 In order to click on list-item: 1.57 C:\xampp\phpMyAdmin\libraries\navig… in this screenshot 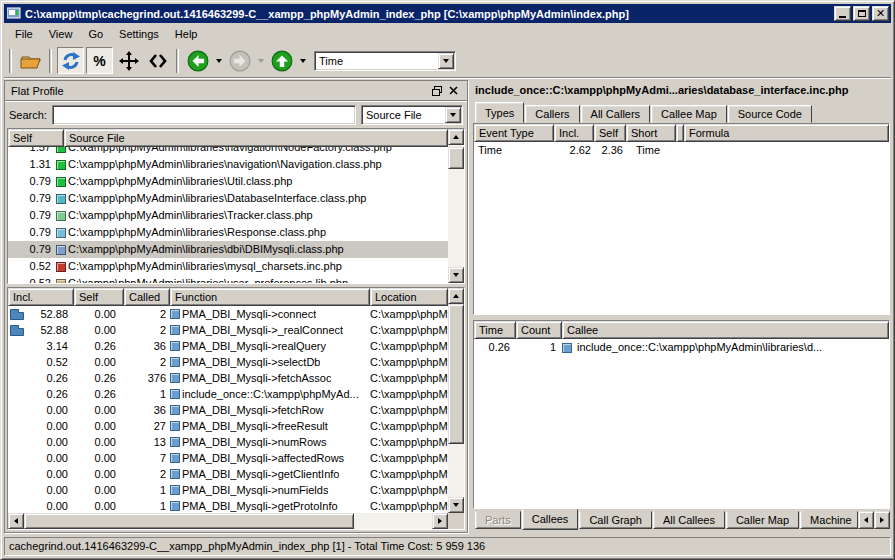, I will do `click(228, 152)`.